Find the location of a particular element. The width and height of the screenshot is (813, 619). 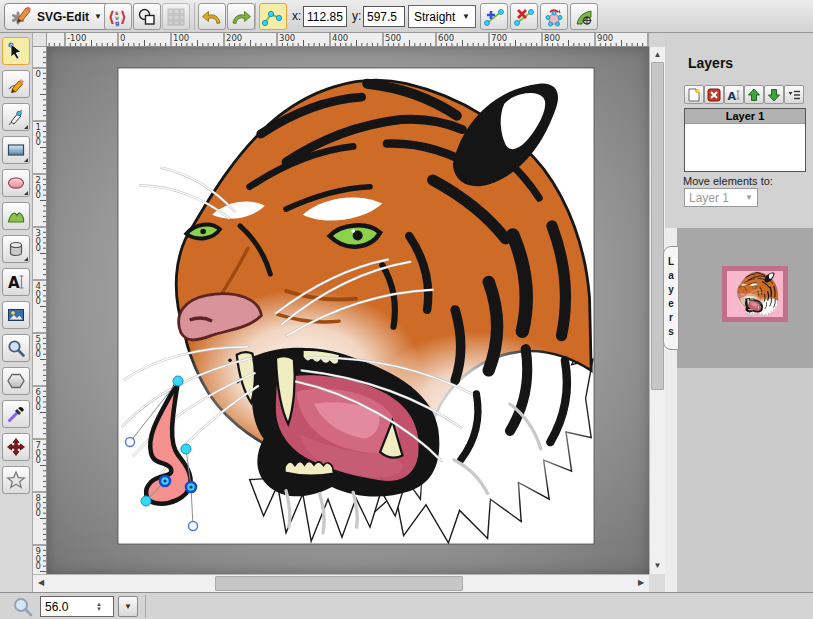

star-tool-button is located at coordinates (16, 480).